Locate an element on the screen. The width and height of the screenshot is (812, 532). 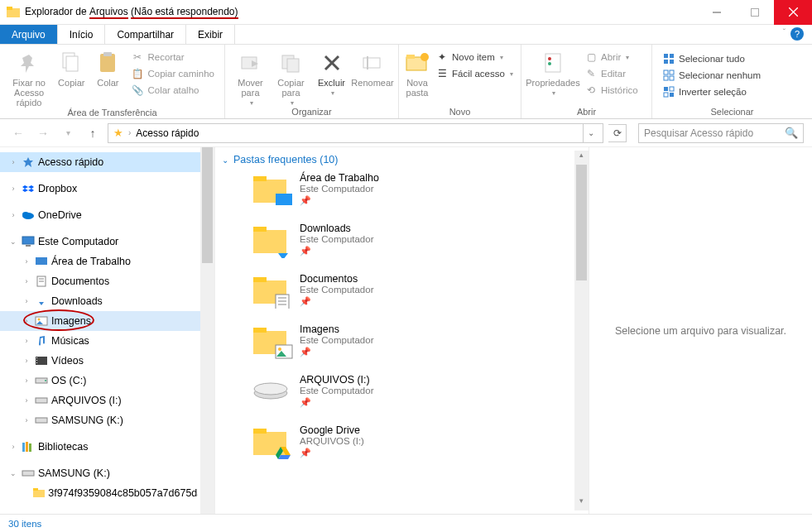
copy-label: Copiar is located at coordinates (71, 83).